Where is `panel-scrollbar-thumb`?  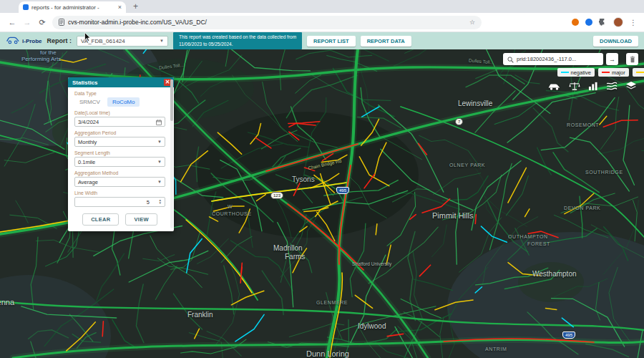
panel-scrollbar-thumb is located at coordinates (172, 100).